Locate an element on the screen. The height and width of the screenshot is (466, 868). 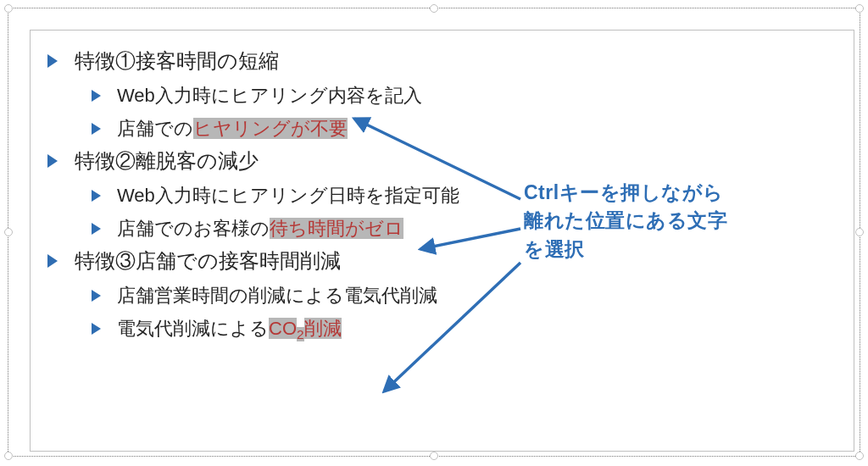
callout-line: を選択 is located at coordinates (554, 249).